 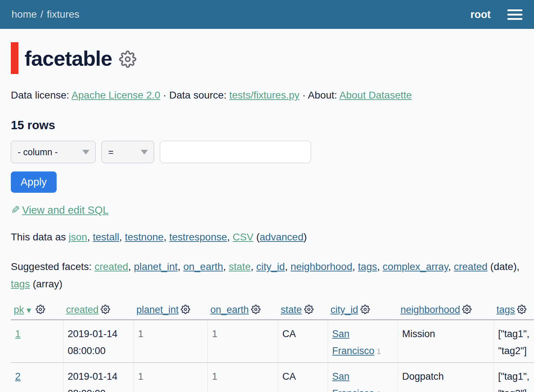 I want to click on export-link-testnone: testnone, so click(x=144, y=237).